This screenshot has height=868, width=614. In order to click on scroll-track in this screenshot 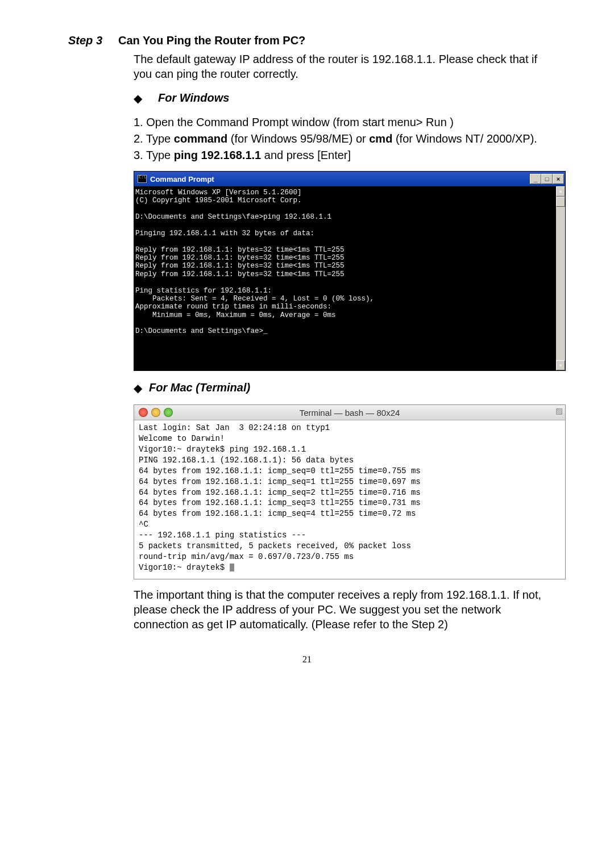, I will do `click(561, 283)`.